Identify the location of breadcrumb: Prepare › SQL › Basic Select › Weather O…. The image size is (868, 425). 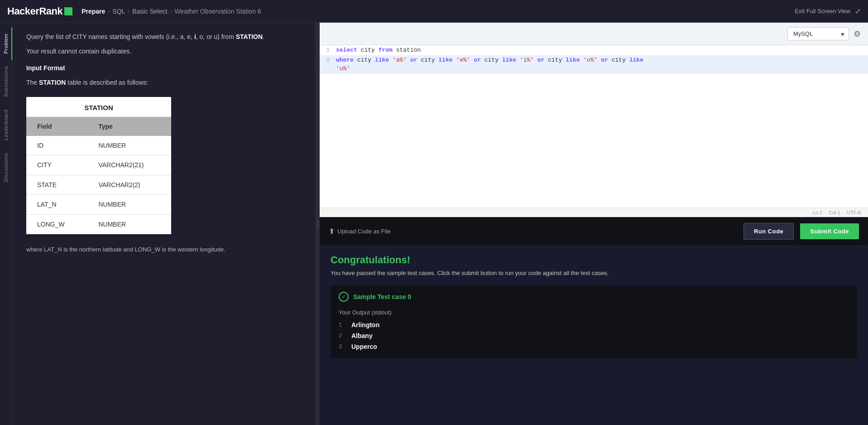
(171, 11).